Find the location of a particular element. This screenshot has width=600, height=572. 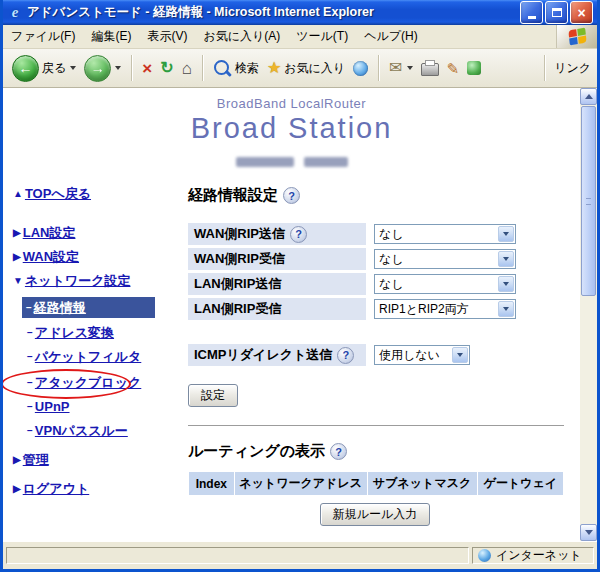

edit-button: ✎ is located at coordinates (454, 68).